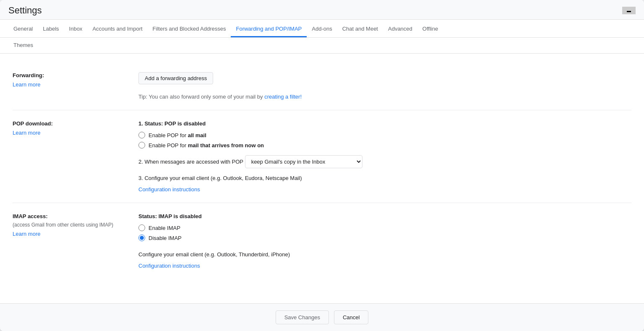 Image resolution: width=644 pixels, height=331 pixels. I want to click on footer-bar: Save Changes Cancel, so click(322, 317).